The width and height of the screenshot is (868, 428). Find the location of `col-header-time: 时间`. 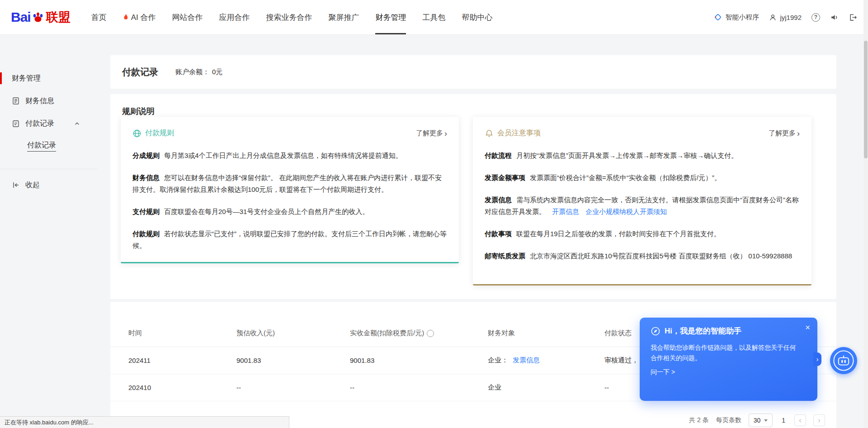

col-header-time: 时间 is located at coordinates (183, 333).